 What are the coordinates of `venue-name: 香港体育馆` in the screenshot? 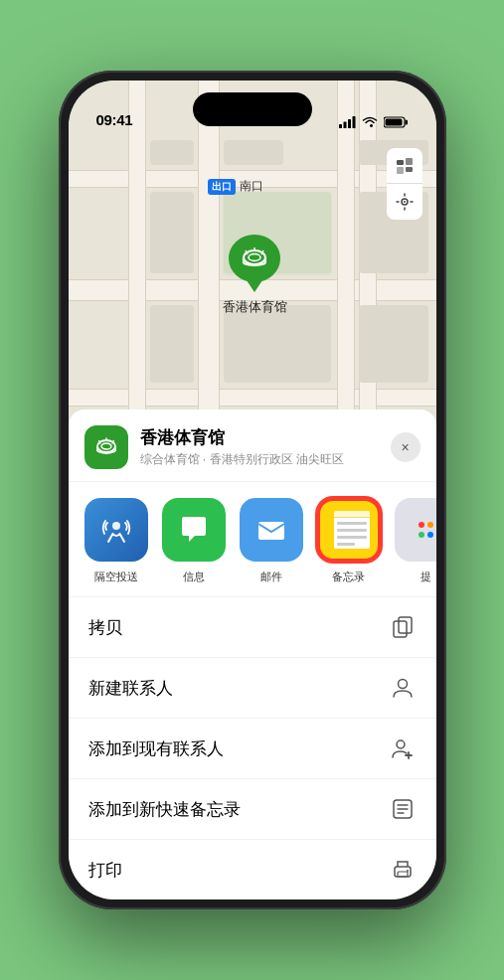 It's located at (265, 437).